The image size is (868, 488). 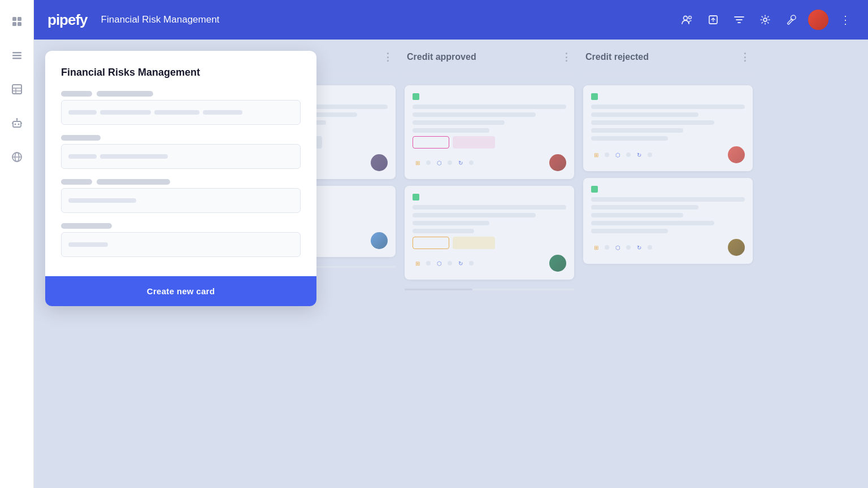 I want to click on header-more-icon: ⋮, so click(x=845, y=20).